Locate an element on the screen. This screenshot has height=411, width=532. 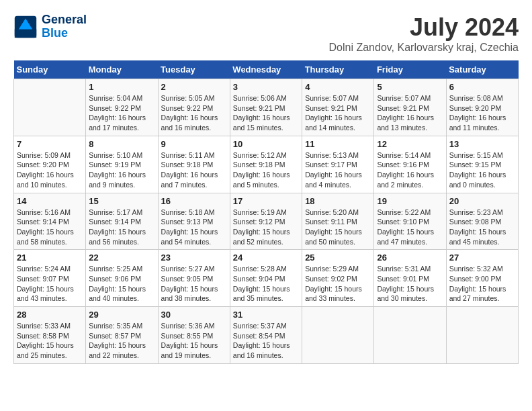
weekday-header-row: SundayMondayTuesdayWednesdayThursdayFrid… is located at coordinates (266, 70).